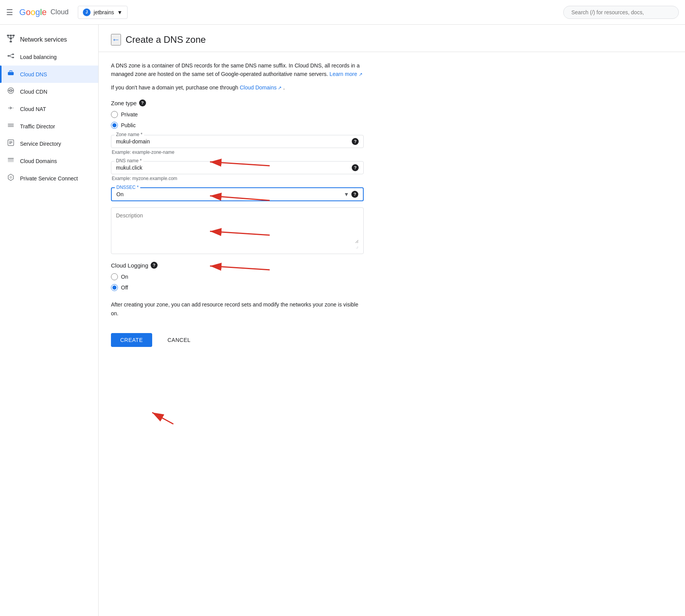  Describe the element at coordinates (44, 12) in the screenshot. I see `logo-letter-e: e` at that location.